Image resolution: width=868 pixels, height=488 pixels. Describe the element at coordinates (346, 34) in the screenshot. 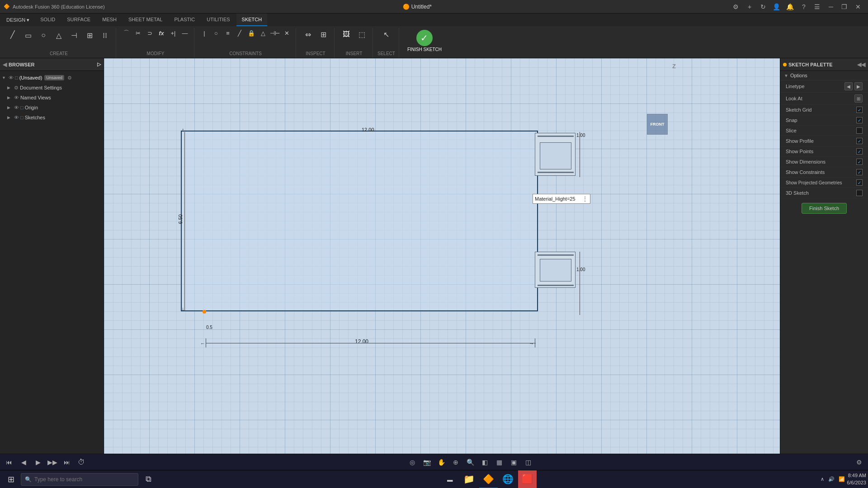

I see `insert-image-tool: 🖼` at that location.